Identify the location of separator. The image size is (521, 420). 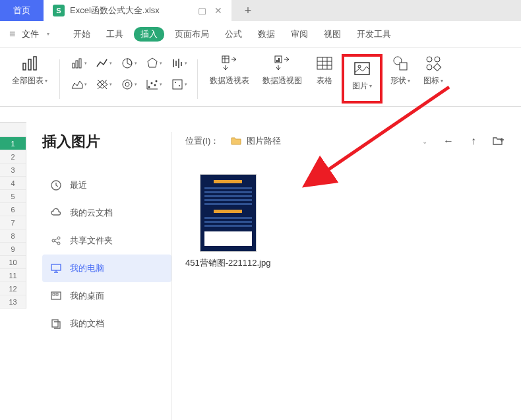
(59, 79).